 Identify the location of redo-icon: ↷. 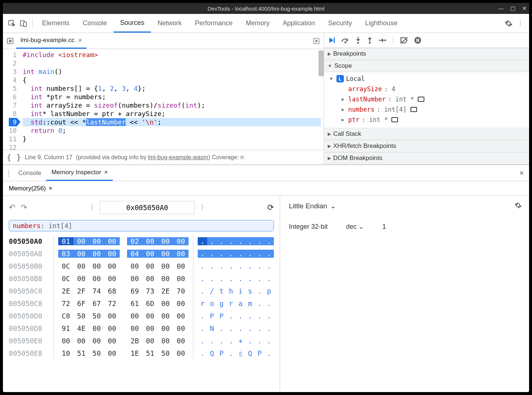
(24, 208).